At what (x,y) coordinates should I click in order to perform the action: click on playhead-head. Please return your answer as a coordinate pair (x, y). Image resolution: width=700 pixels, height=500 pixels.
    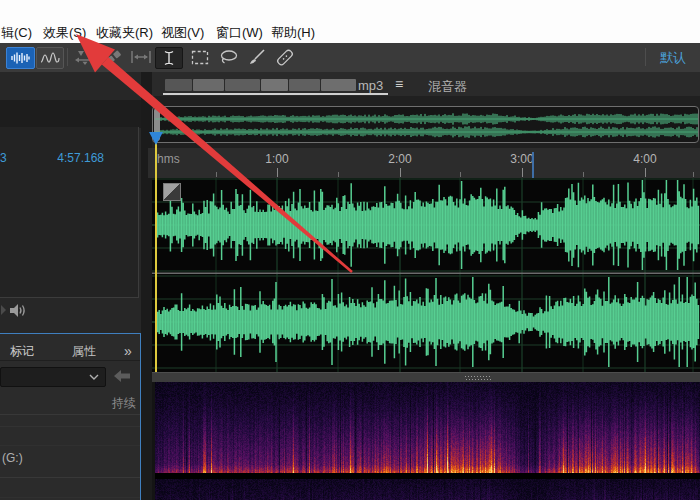
    Looking at the image, I should click on (156, 139).